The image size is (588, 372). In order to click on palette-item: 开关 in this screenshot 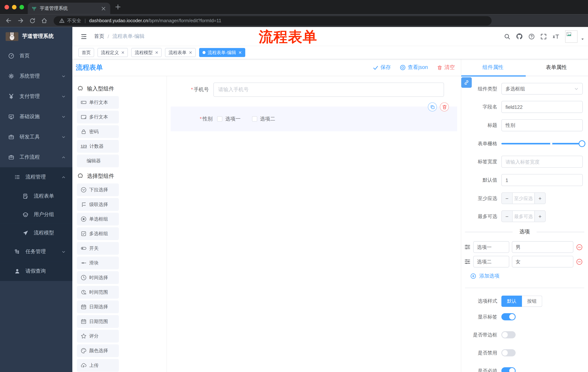, I will do `click(98, 248)`.